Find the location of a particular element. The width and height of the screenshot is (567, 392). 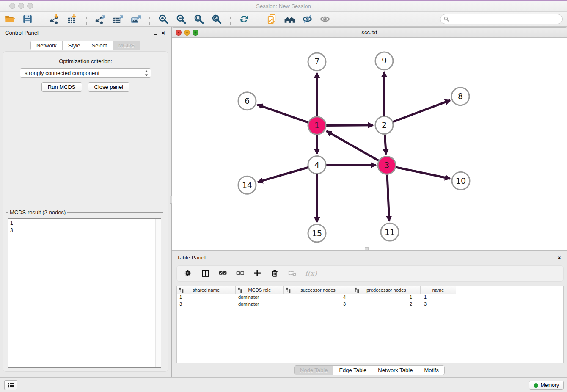

node-1: 1 is located at coordinates (317, 126).